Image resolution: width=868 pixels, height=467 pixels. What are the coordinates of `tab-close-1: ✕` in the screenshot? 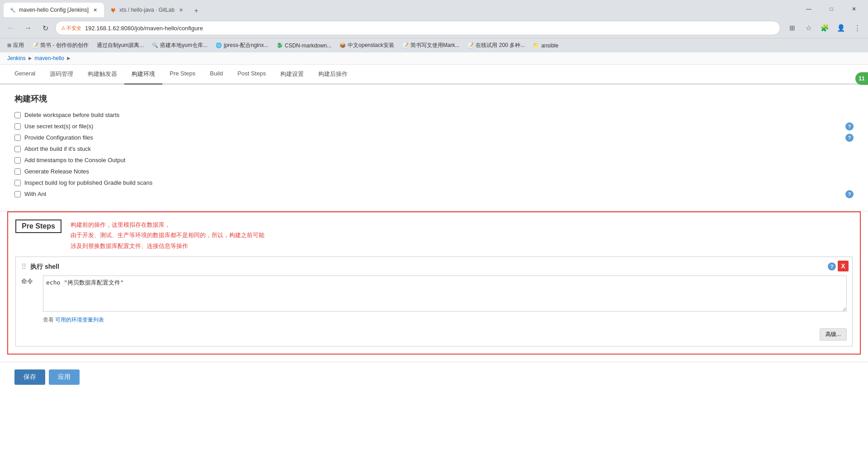 It's located at (95, 10).